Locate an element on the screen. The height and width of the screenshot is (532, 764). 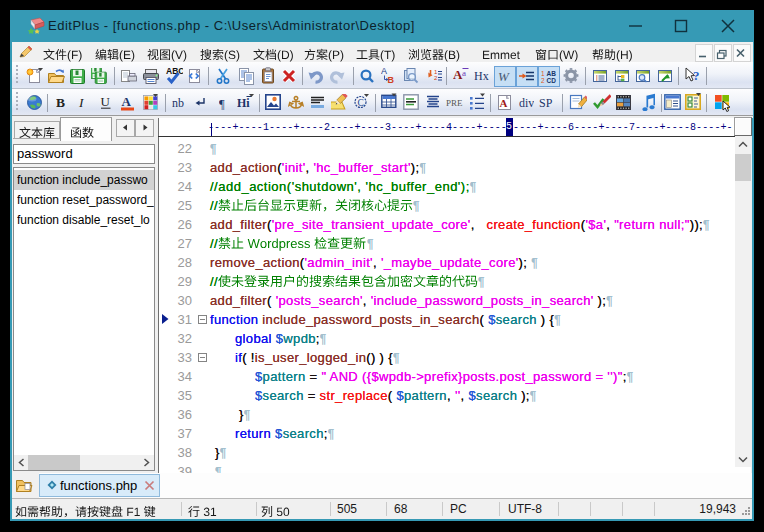
svg-text: Hi is located at coordinates (244, 103).